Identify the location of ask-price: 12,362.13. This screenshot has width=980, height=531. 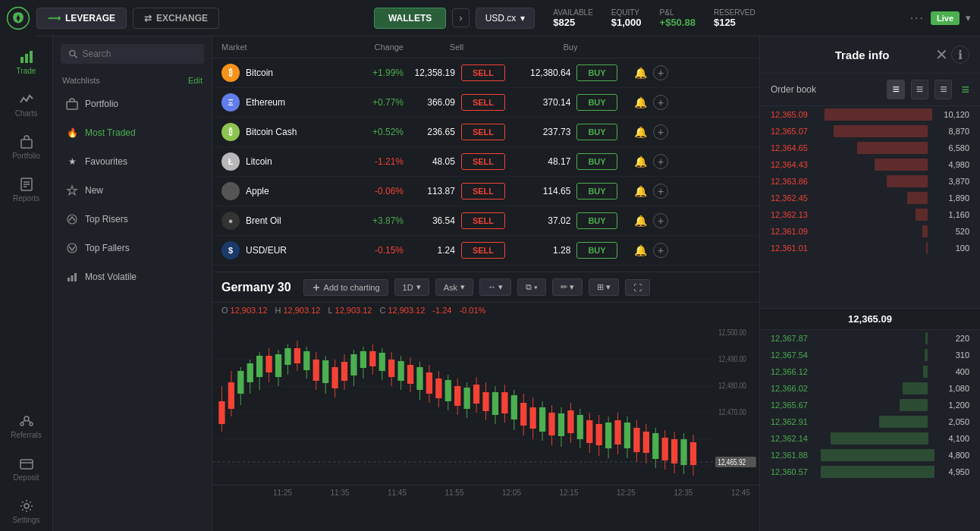
(801, 215).